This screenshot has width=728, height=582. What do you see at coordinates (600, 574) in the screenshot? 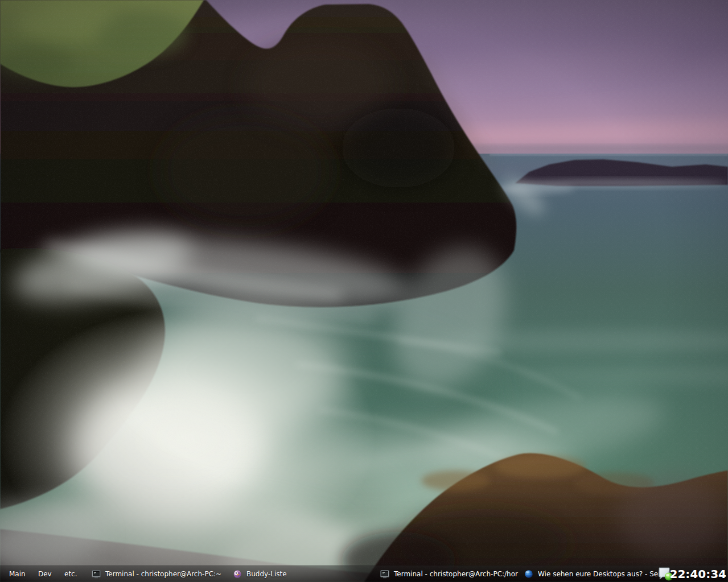
I see `task-label: Wie sehen eure Desktops aus? - Seit` at bounding box center [600, 574].